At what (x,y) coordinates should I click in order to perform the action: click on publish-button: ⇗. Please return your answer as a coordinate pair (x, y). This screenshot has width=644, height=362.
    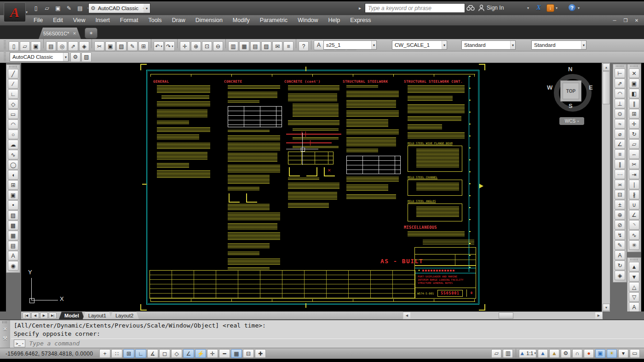
    Looking at the image, I should click on (73, 46).